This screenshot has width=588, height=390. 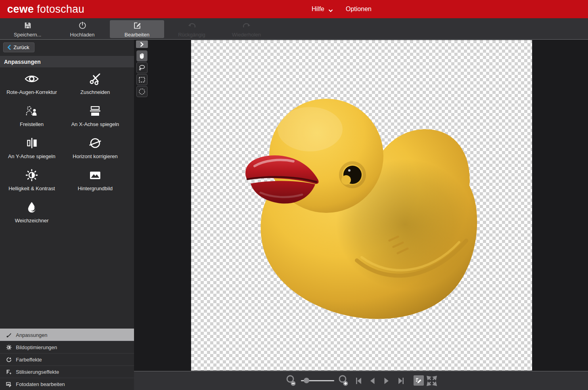 What do you see at coordinates (32, 189) in the screenshot?
I see `tool-label: Helligkeit & Kontrast` at bounding box center [32, 189].